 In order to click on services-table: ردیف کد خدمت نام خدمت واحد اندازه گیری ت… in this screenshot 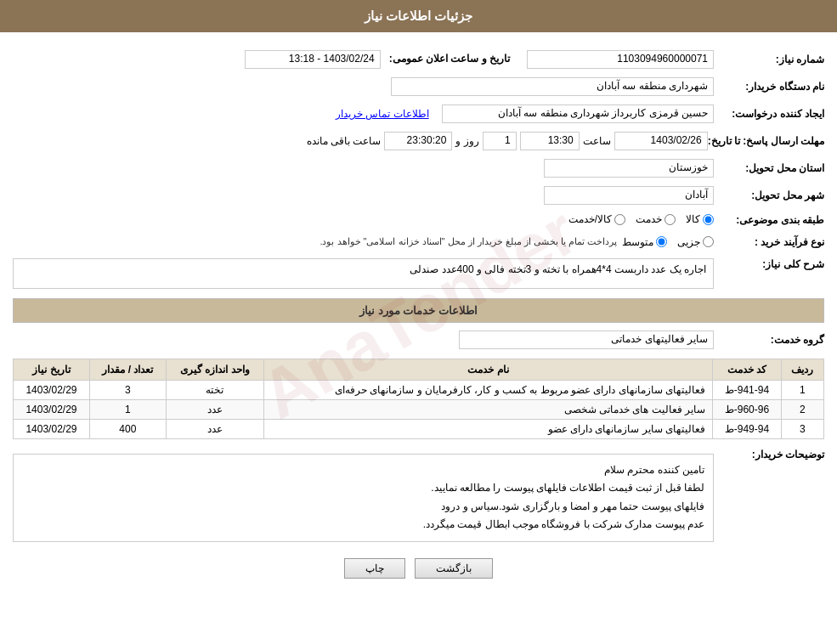, I will do `click(418, 399)`.